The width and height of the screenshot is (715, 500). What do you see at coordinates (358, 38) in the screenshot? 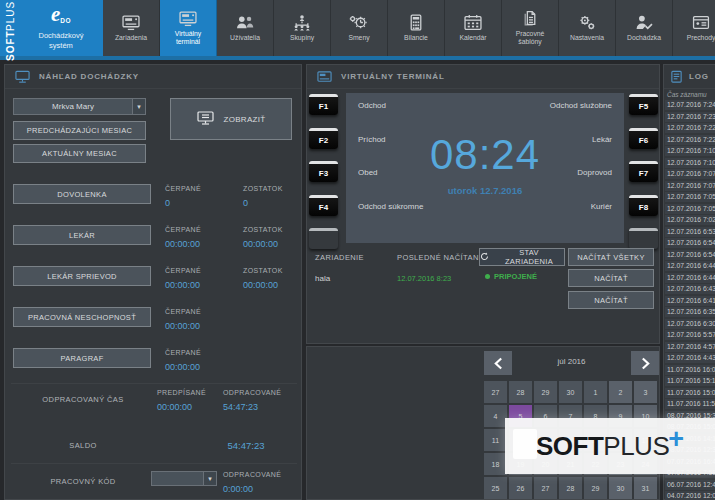
I see `nav-item-label: Smeny` at bounding box center [358, 38].